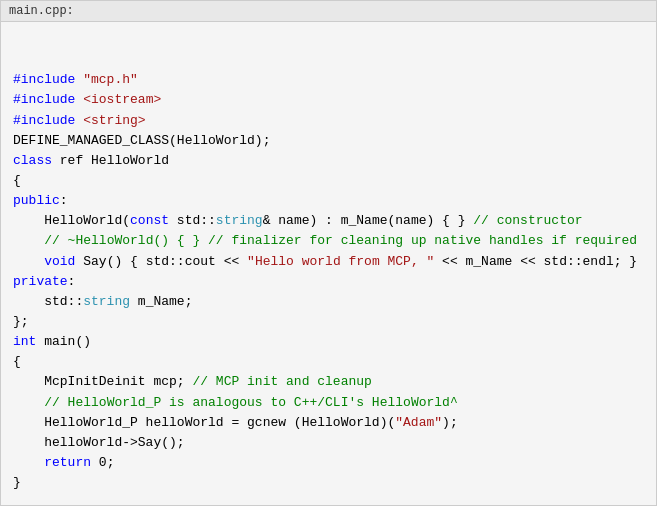  Describe the element at coordinates (328, 100) in the screenshot. I see `code-line: #include <iostream>` at that location.